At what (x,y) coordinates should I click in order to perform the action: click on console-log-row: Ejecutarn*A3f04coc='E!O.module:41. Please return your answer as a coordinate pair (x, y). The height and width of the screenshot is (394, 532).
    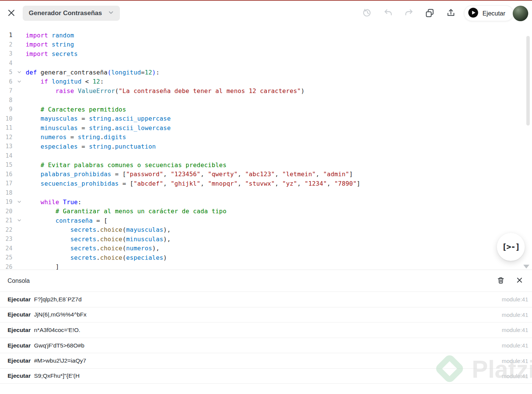
    Looking at the image, I should click on (266, 330).